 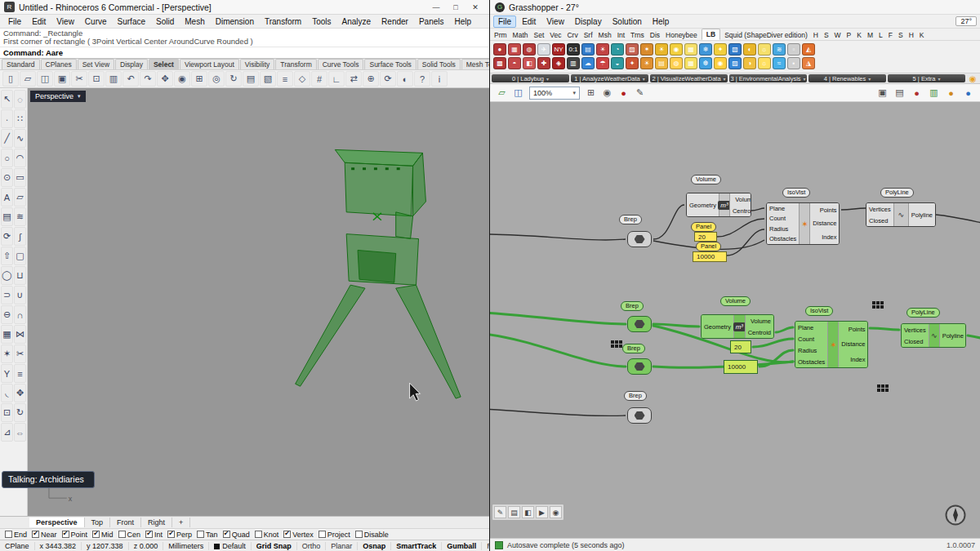 I want to click on sweep-icon: ∫, so click(x=20, y=237).